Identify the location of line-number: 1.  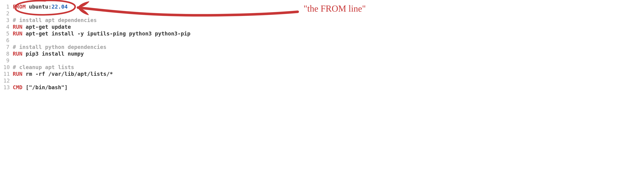
(8, 7).